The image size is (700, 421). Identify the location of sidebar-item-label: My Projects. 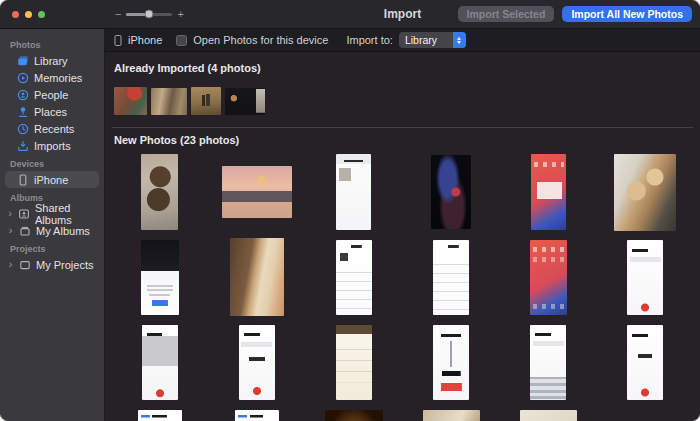
(64, 265).